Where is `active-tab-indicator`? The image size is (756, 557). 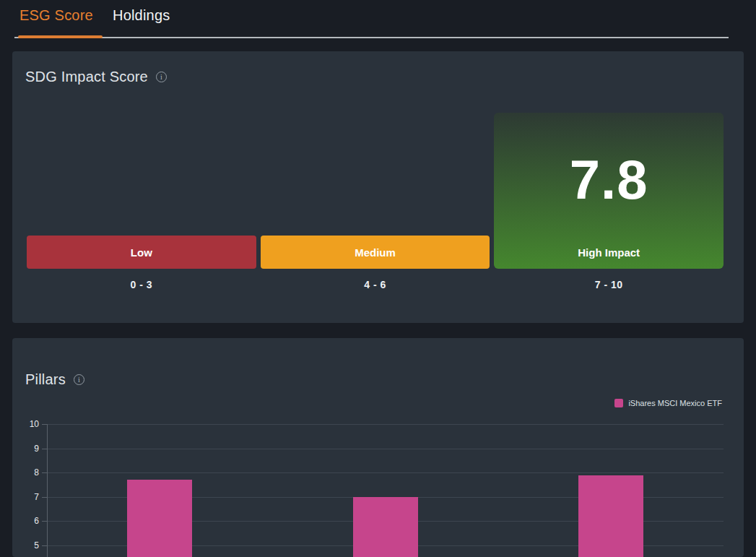 active-tab-indicator is located at coordinates (61, 37).